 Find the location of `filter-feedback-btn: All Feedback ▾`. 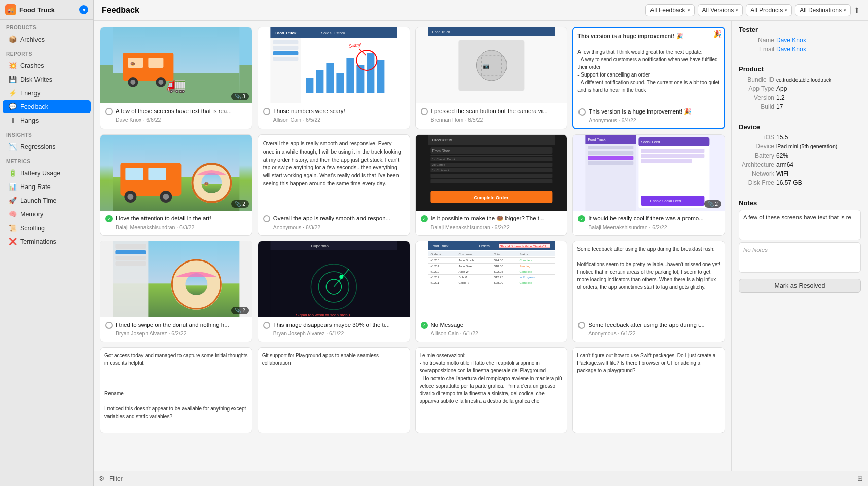

filter-feedback-btn: All Feedback ▾ is located at coordinates (670, 10).